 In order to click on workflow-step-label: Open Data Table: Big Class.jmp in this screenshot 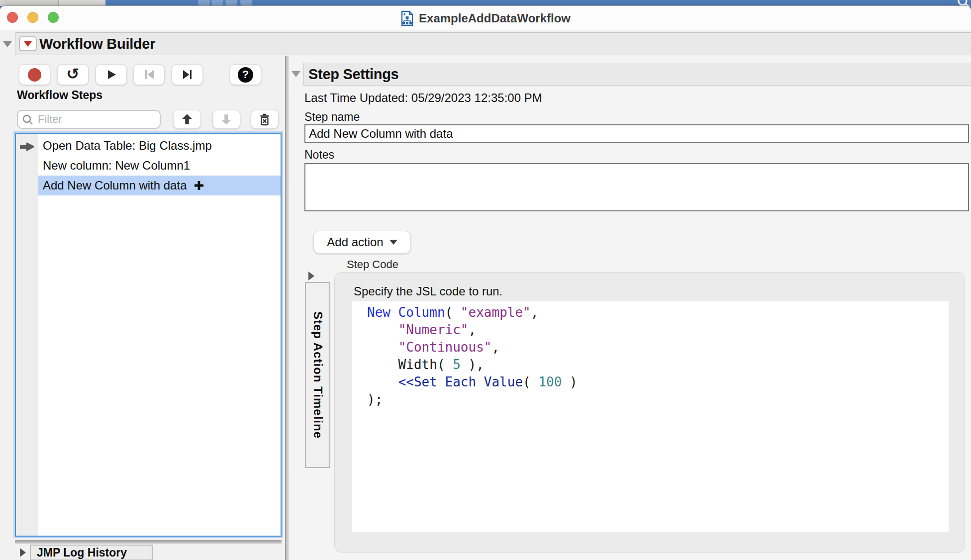, I will do `click(127, 146)`.